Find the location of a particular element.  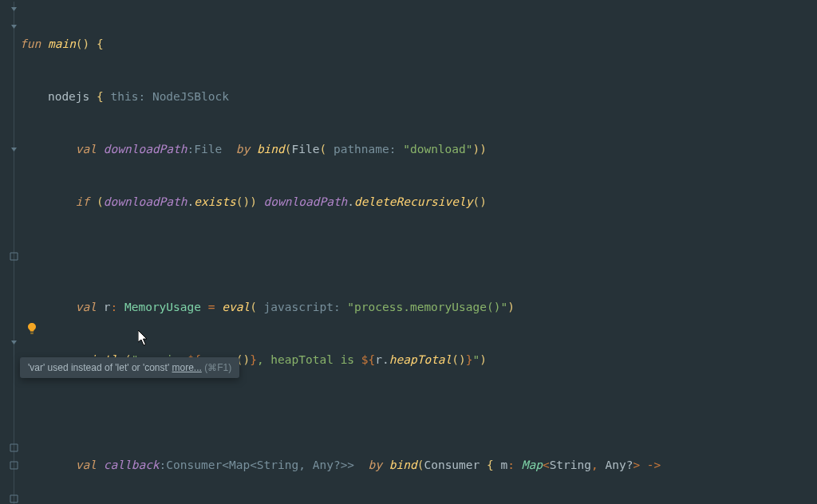

code-line: fun main() { is located at coordinates (418, 44).